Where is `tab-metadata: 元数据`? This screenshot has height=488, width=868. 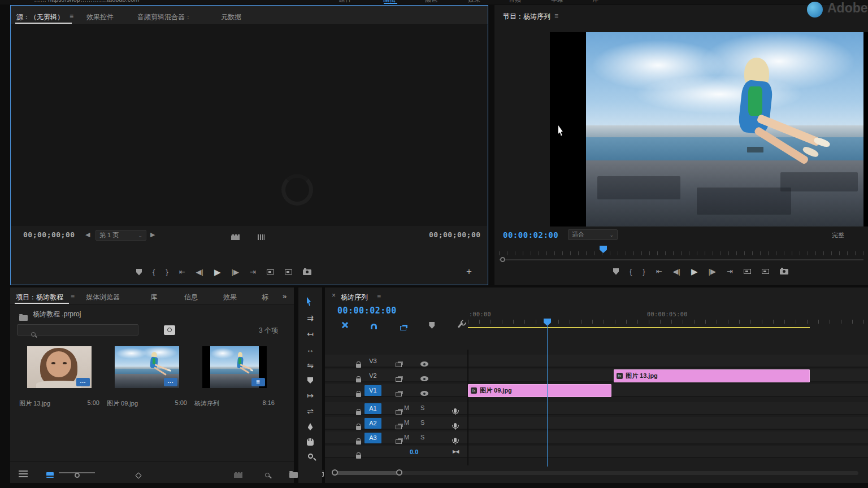 tab-metadata: 元数据 is located at coordinates (231, 17).